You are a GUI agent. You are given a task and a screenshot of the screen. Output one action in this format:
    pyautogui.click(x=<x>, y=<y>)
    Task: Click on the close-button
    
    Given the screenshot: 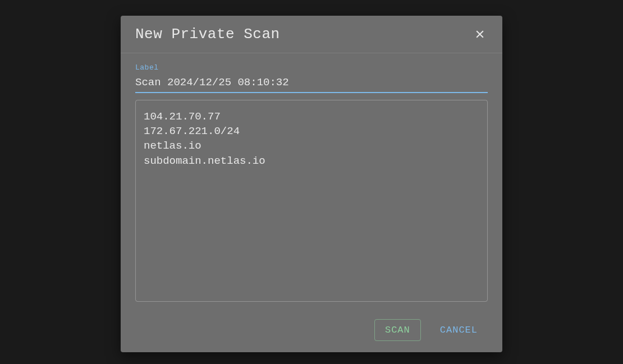 What is the action you would take?
    pyautogui.click(x=480, y=34)
    